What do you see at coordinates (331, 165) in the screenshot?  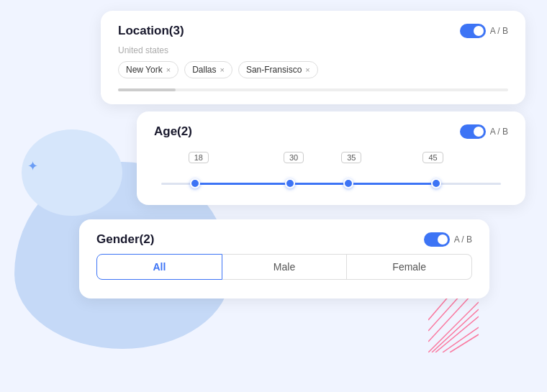 I see `age-markers-row: 18 30 35 45` at bounding box center [331, 165].